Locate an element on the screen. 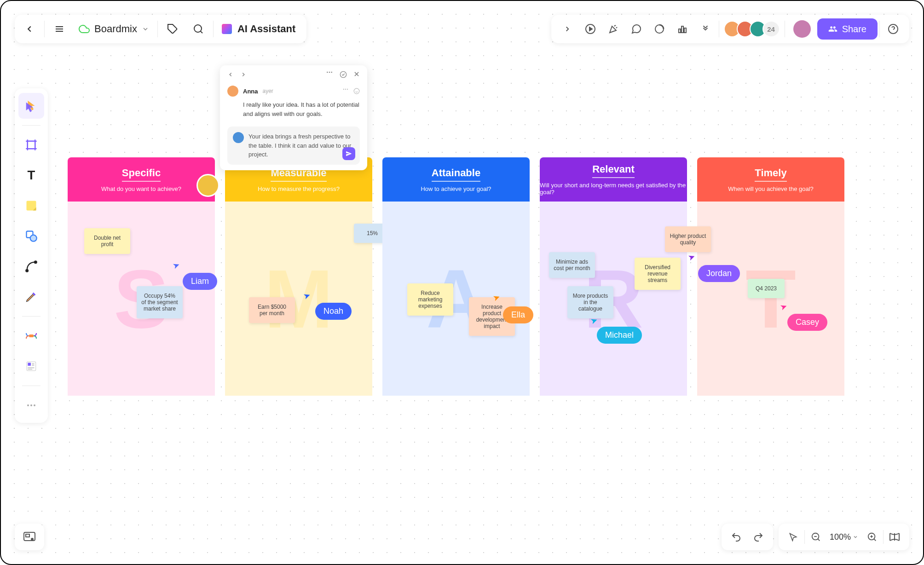  prev-comment-button is located at coordinates (231, 75).